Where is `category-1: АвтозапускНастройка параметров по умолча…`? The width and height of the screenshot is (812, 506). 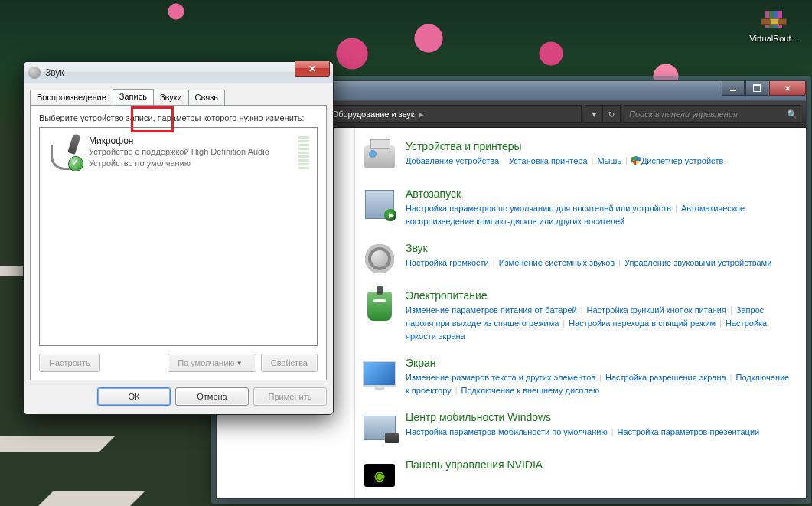
category-1: АвтозапускНастройка параметров по умолча… is located at coordinates (577, 208).